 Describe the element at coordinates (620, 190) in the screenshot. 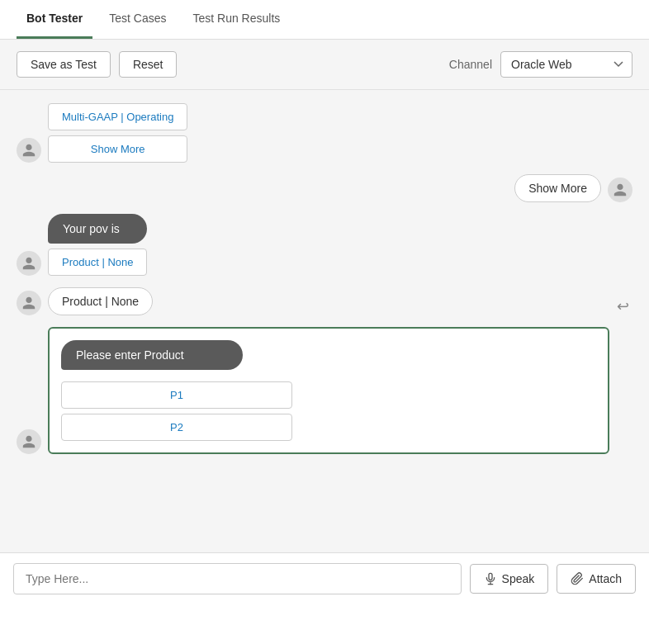

I see `user-msg-1-wrapper` at that location.